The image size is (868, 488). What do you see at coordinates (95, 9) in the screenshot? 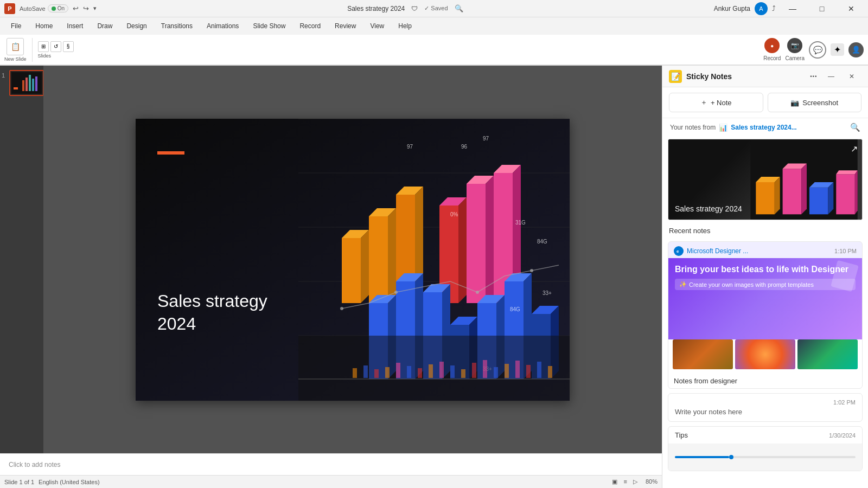
I see `quick-access-icon: ▾` at bounding box center [95, 9].